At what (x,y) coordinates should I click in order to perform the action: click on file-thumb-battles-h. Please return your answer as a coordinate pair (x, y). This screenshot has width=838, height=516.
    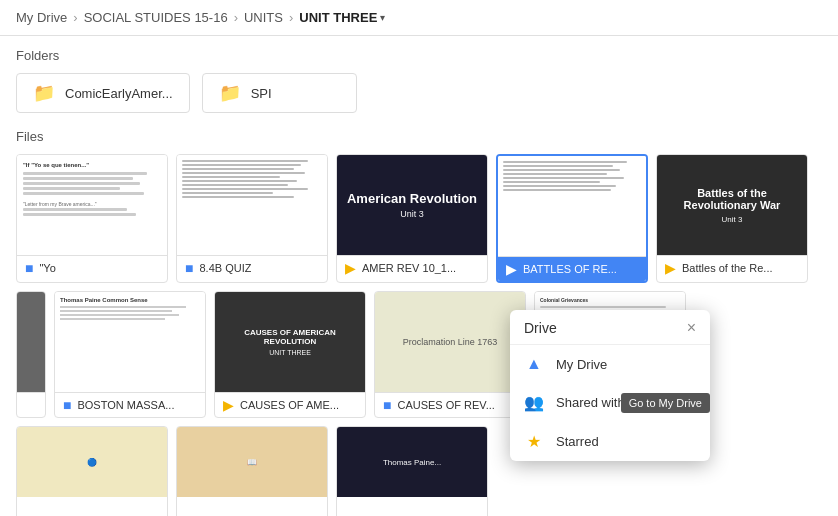
    Looking at the image, I should click on (572, 206).